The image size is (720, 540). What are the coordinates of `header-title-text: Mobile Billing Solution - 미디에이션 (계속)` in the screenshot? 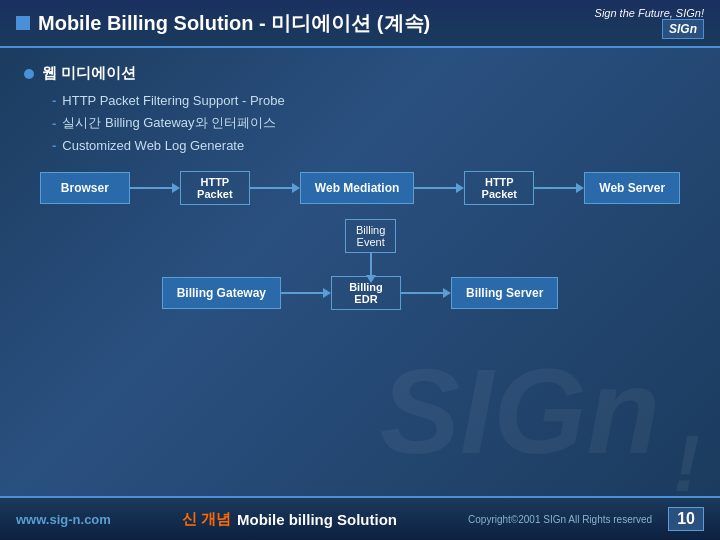 It's located at (234, 24).